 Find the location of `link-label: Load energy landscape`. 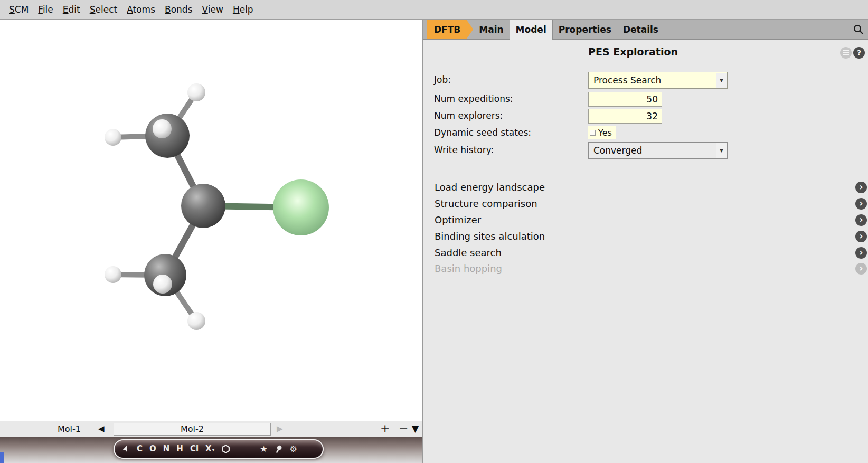

link-label: Load energy landscape is located at coordinates (490, 187).